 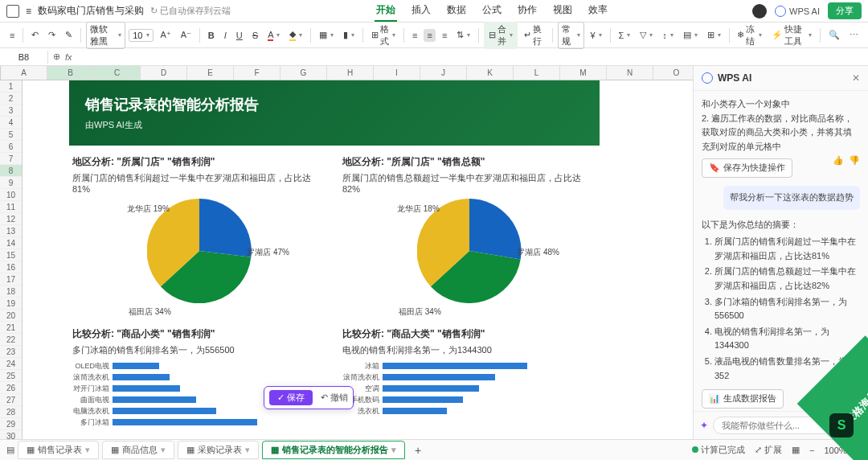 What do you see at coordinates (13, 11) in the screenshot?
I see `home-icon` at bounding box center [13, 11].